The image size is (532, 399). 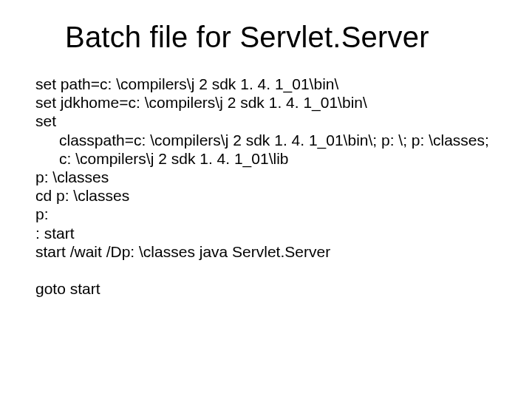 What do you see at coordinates (266, 270) in the screenshot?
I see `blank-line` at bounding box center [266, 270].